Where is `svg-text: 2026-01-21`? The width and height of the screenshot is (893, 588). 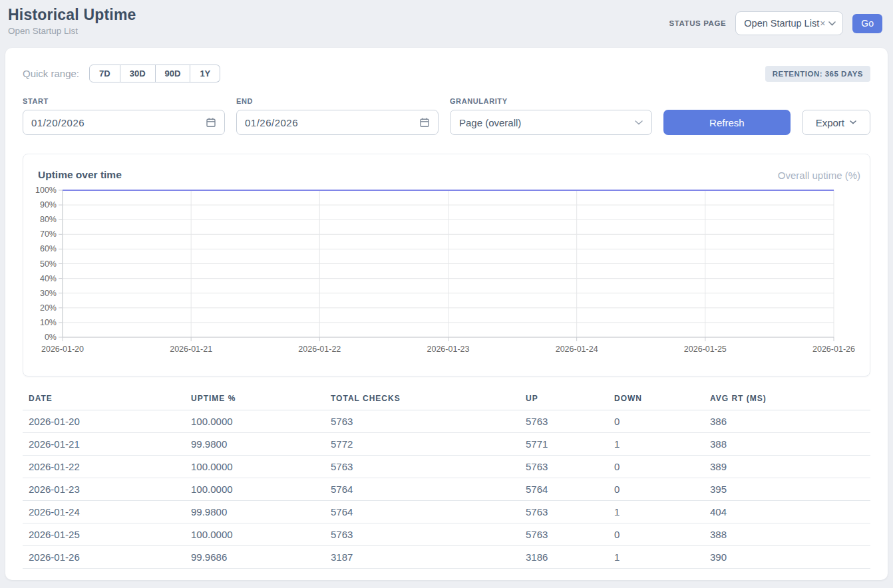 svg-text: 2026-01-21 is located at coordinates (191, 349).